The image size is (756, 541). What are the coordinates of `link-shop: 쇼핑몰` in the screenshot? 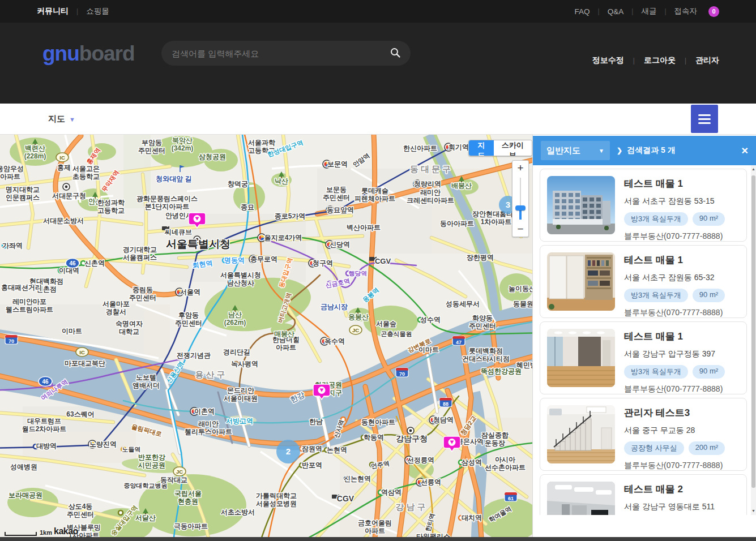 It's located at (97, 11).